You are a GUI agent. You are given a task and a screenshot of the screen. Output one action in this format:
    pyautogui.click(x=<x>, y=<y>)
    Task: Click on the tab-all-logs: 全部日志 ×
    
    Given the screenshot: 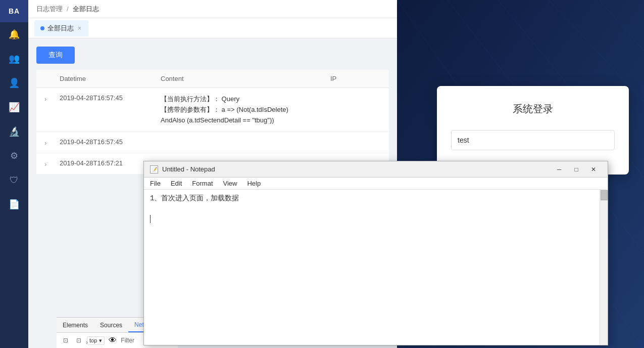 What is the action you would take?
    pyautogui.click(x=62, y=28)
    